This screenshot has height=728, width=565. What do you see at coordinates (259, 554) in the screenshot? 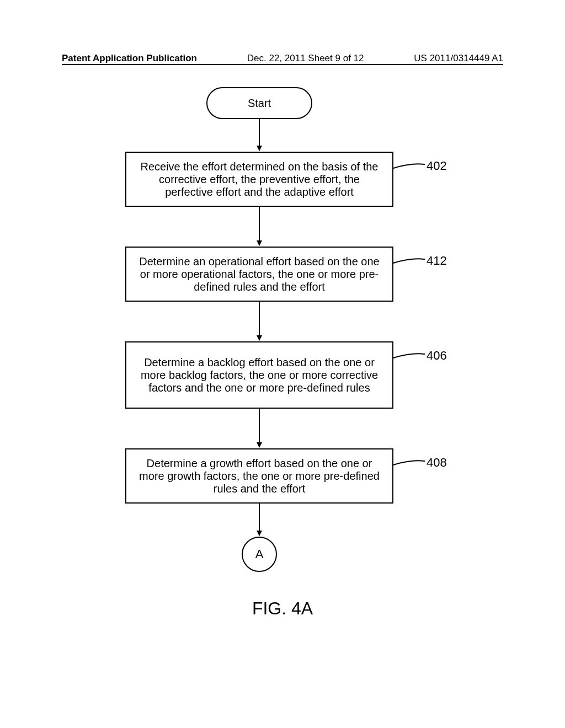
I see `connector-a-node: A` at bounding box center [259, 554].